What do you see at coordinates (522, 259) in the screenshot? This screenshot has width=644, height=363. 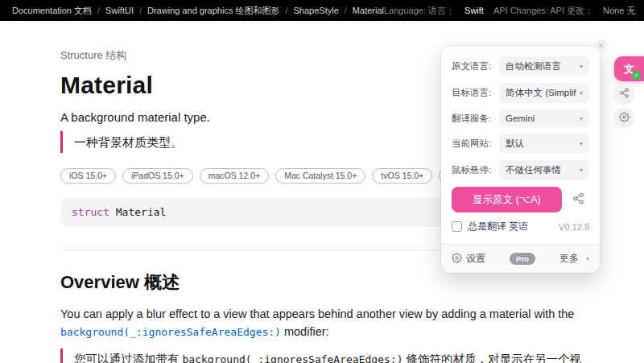 I see `pro-badge: Pro` at bounding box center [522, 259].